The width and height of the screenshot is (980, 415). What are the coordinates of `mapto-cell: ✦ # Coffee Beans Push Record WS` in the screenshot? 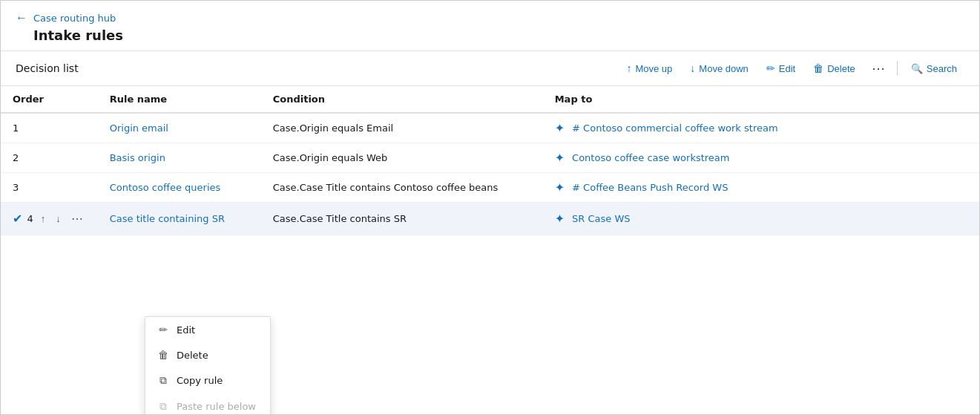 It's located at (761, 188).